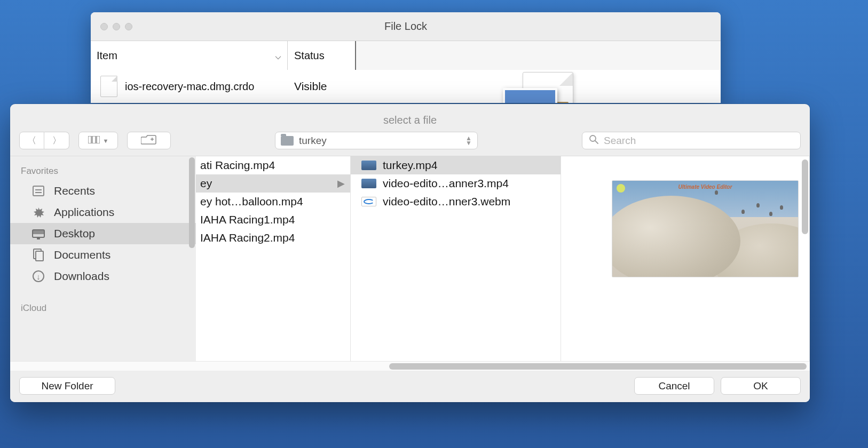 The width and height of the screenshot is (868, 448). What do you see at coordinates (369, 202) in the screenshot?
I see `webm-file-icon` at bounding box center [369, 202].